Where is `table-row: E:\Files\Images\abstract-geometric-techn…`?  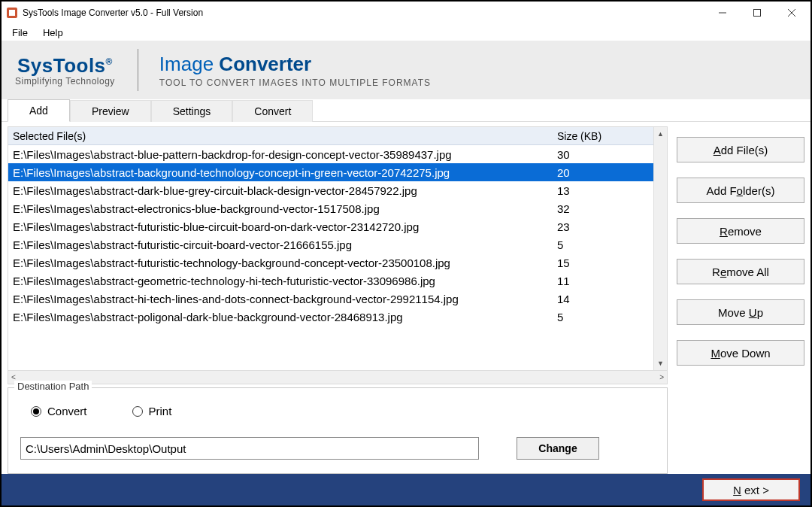 table-row: E:\Files\Images\abstract-geometric-techn… is located at coordinates (331, 281).